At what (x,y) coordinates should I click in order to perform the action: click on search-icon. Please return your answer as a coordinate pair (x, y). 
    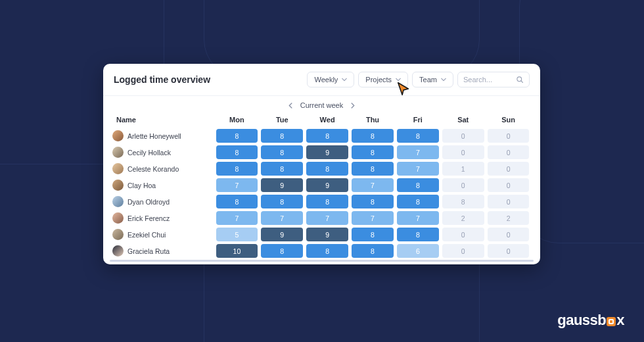
    Looking at the image, I should click on (520, 80).